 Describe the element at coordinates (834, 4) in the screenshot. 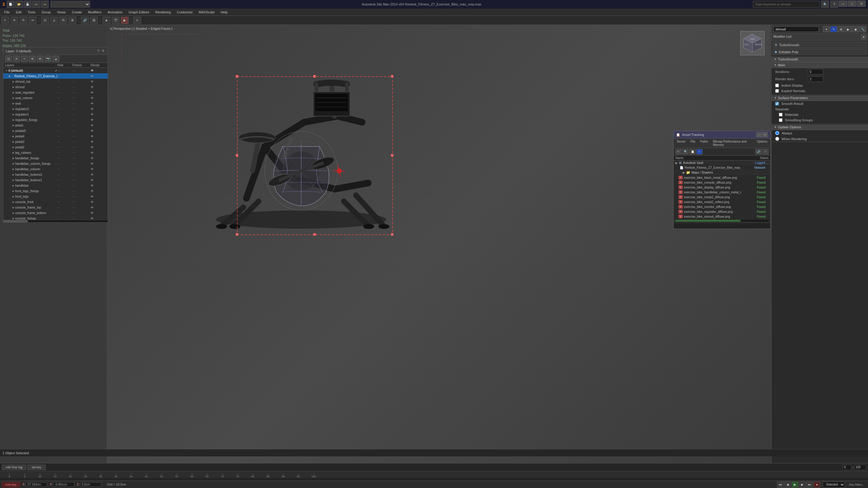

I see `help-btn: ?` at that location.